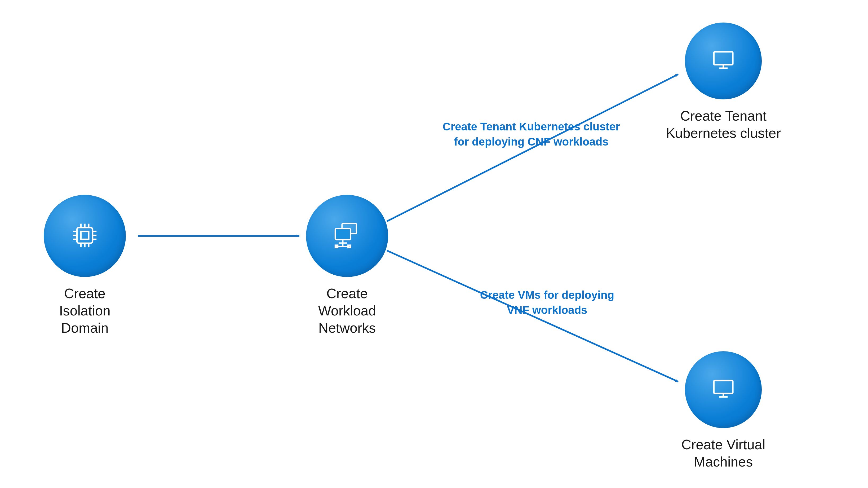 The image size is (868, 488). I want to click on edge-label-cnf: Create Tenant Kubernetes clusterfor depl…, so click(531, 134).